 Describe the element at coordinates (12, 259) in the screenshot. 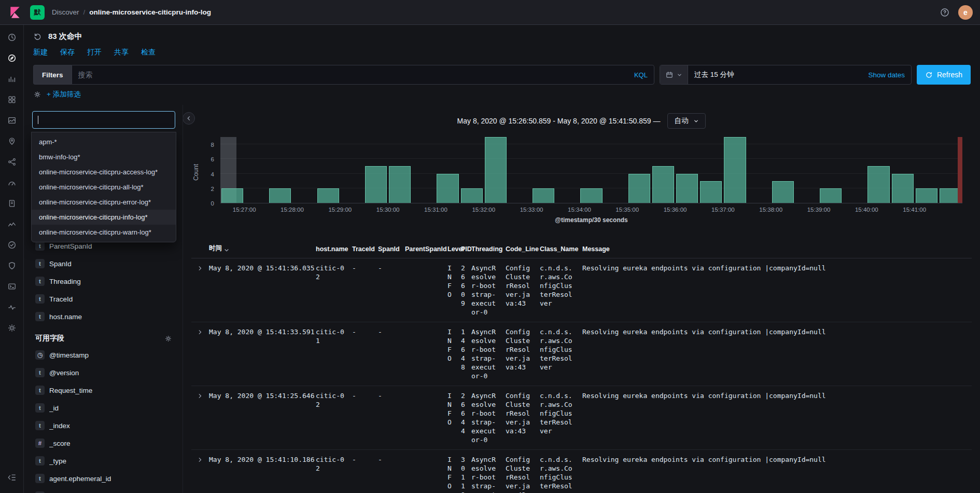

I see `nav-rail` at that location.